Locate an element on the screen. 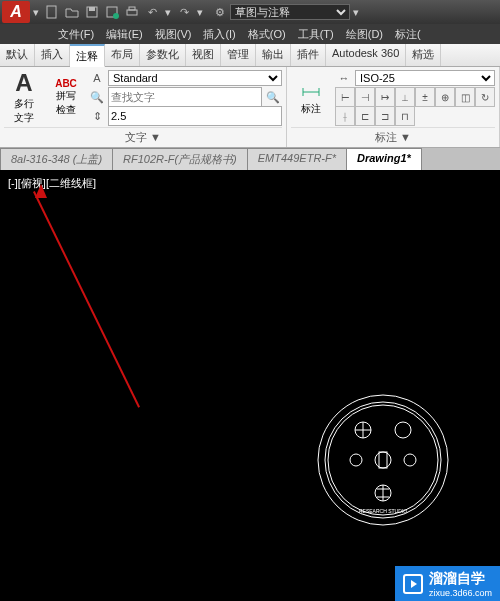 Image resolution: width=500 pixels, height=601 pixels. diminspect-icon: ◫ is located at coordinates (465, 97).